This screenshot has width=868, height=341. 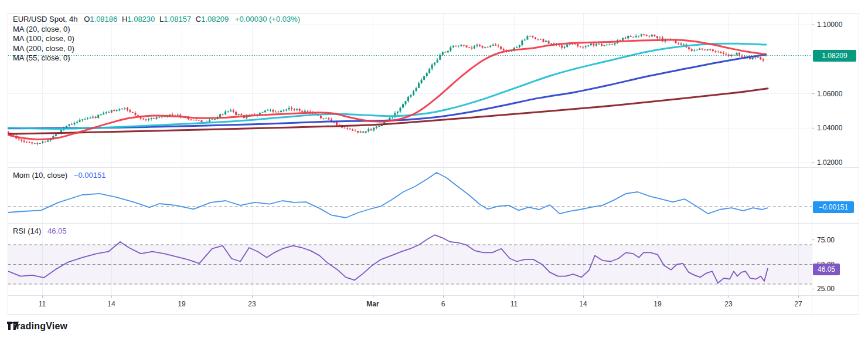 What do you see at coordinates (156, 59) in the screenshot?
I see `ma55-legend-row: MA (55, close, 0)` at bounding box center [156, 59].